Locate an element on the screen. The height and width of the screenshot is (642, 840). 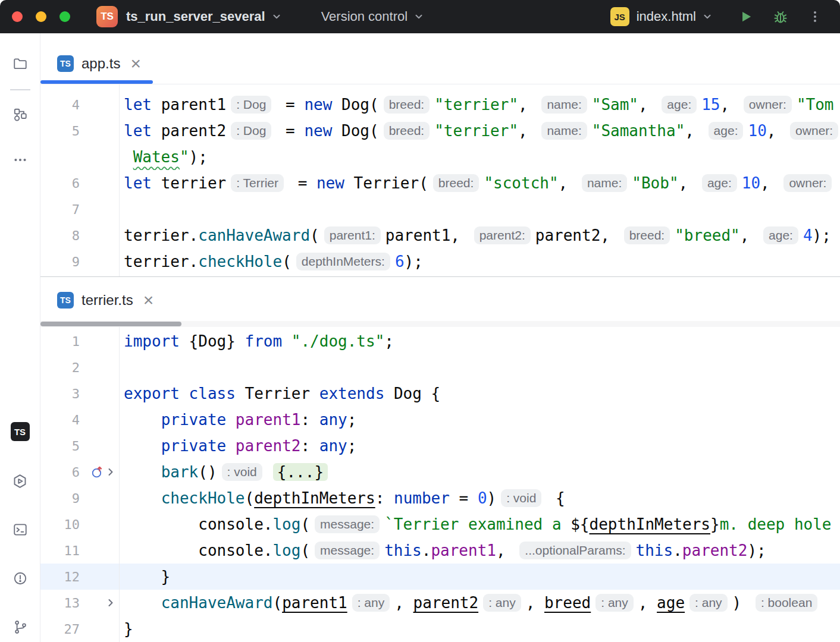
zoom-window-button is located at coordinates (65, 17).